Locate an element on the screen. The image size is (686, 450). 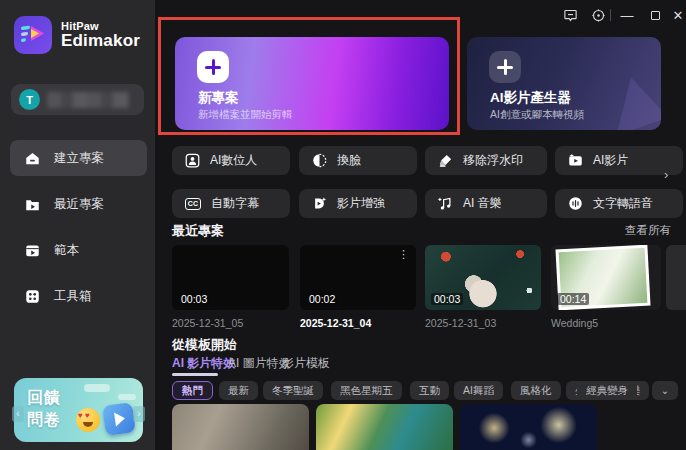
feature-label: 文字轉語音 is located at coordinates (623, 204).